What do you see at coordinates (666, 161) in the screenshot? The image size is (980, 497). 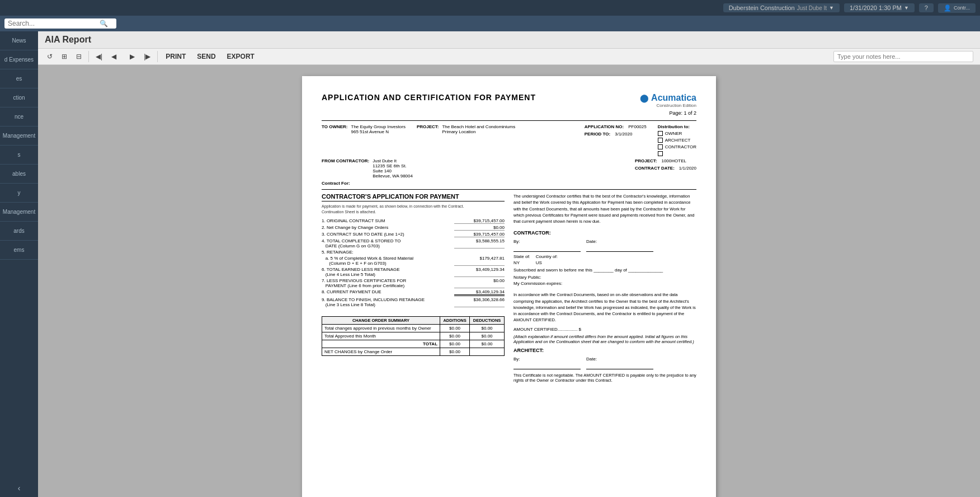 I see `project-row2: PROJECT: 1000HOTEL` at bounding box center [666, 161].